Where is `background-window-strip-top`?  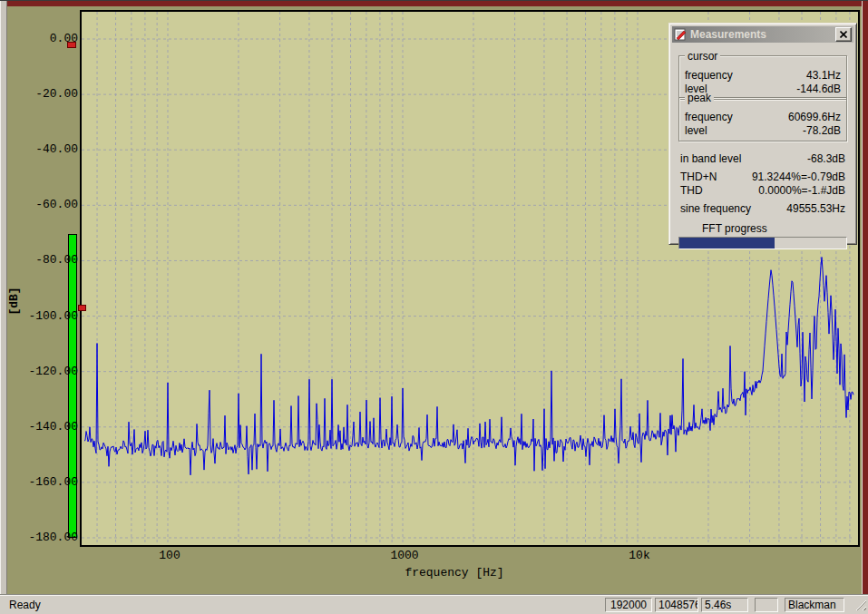 background-window-strip-top is located at coordinates (437, 4).